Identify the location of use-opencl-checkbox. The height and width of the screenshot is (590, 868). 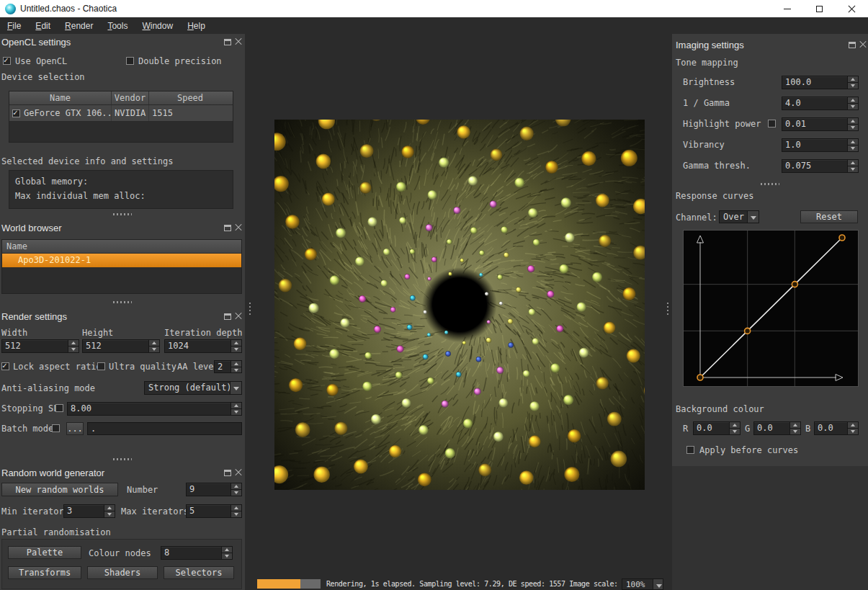
(7, 61).